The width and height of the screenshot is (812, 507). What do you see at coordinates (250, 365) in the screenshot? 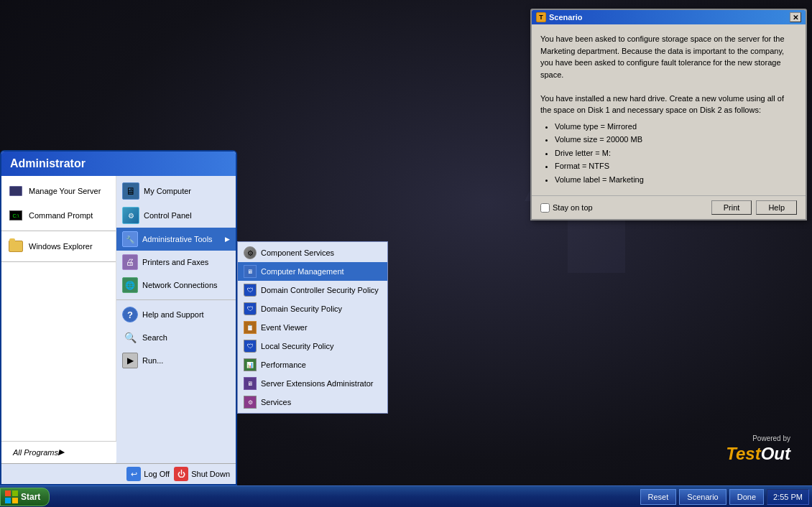
I see `performance-icon: 📊` at bounding box center [250, 365].